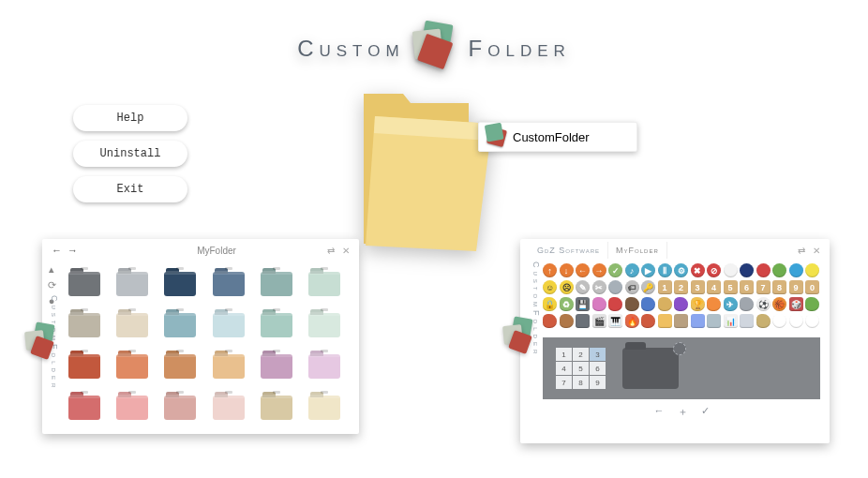 Image resolution: width=868 pixels, height=478 pixels. Describe the element at coordinates (632, 270) in the screenshot. I see `emblem-swatch: ♪` at that location.